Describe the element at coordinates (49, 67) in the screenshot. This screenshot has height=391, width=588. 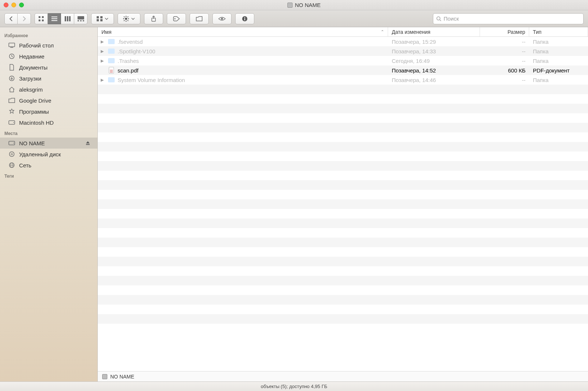
I see `sidebar-item-documents: Документы` at that location.